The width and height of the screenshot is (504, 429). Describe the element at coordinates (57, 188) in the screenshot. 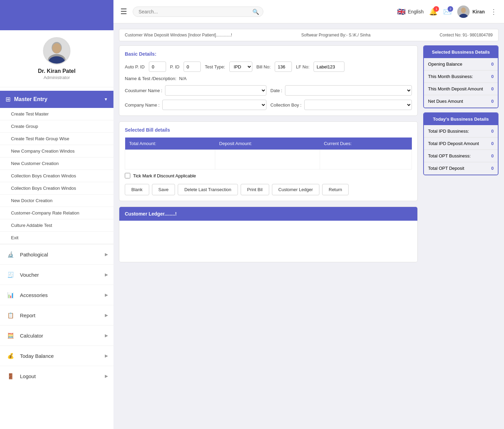

I see `submenu-collection-boys-2: Collection Boys Creation Windos` at that location.